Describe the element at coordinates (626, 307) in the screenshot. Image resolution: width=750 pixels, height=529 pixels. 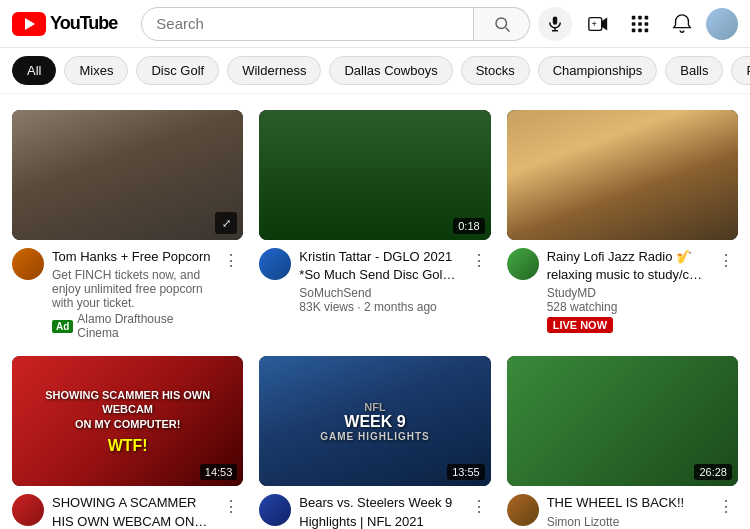
I see `video-stats-3: 528 watching` at that location.